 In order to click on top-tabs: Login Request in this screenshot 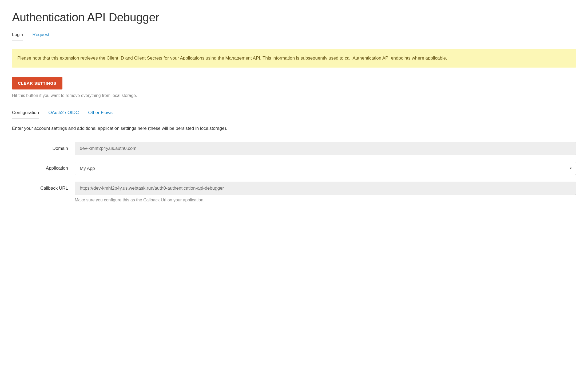, I will do `click(294, 37)`.